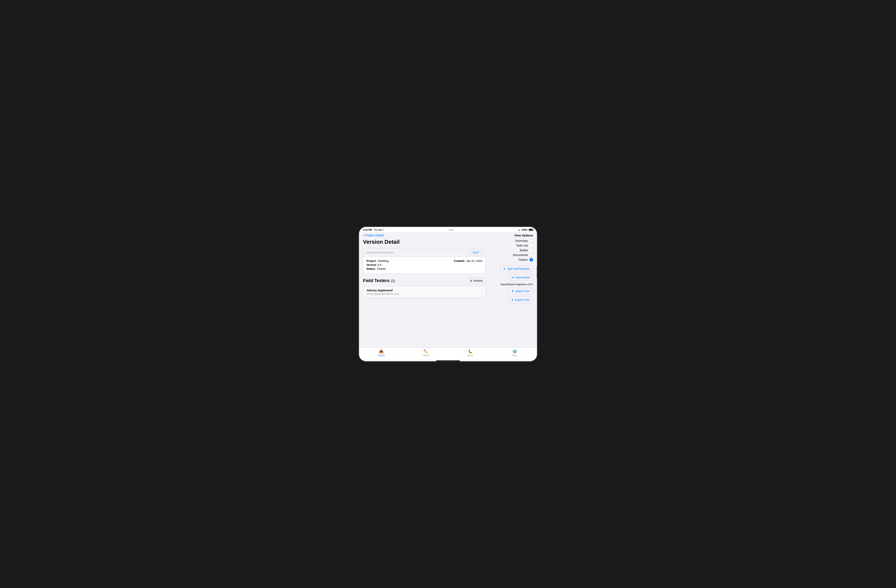 The width and height of the screenshot is (896, 588). What do you see at coordinates (515, 356) in the screenshot?
I see `more-tab-label: More` at bounding box center [515, 356].